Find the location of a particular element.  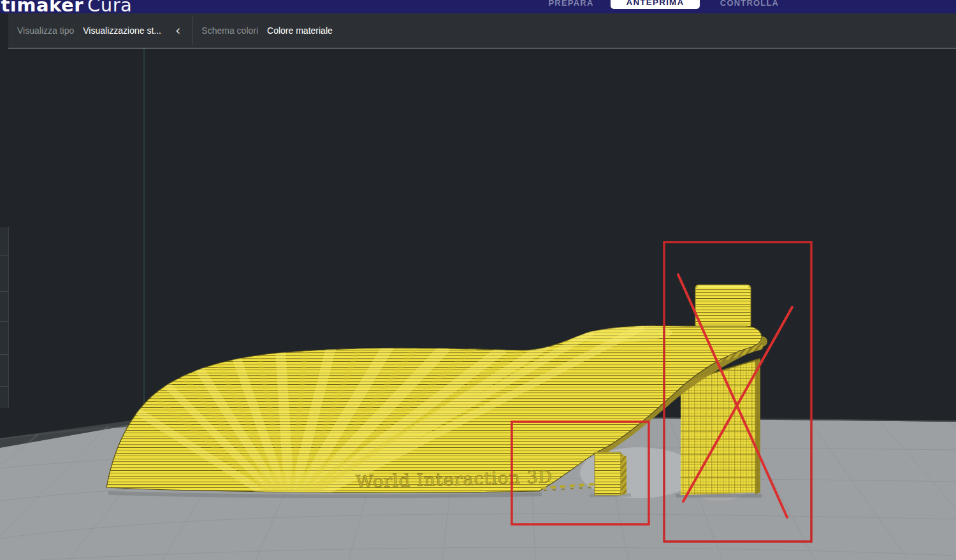

app-logo: ltimakerCura is located at coordinates (66, 6).